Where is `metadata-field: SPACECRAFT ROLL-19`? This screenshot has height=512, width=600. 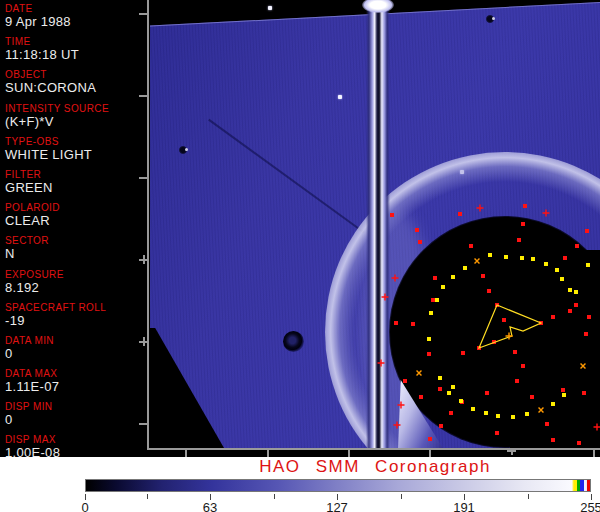
metadata-field: SPACECRAFT ROLL-19 is located at coordinates (76, 315).